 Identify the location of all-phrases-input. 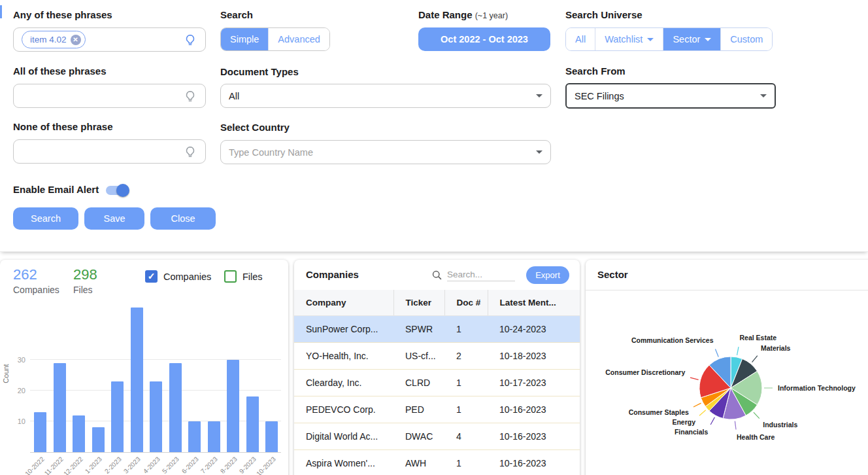
(110, 96).